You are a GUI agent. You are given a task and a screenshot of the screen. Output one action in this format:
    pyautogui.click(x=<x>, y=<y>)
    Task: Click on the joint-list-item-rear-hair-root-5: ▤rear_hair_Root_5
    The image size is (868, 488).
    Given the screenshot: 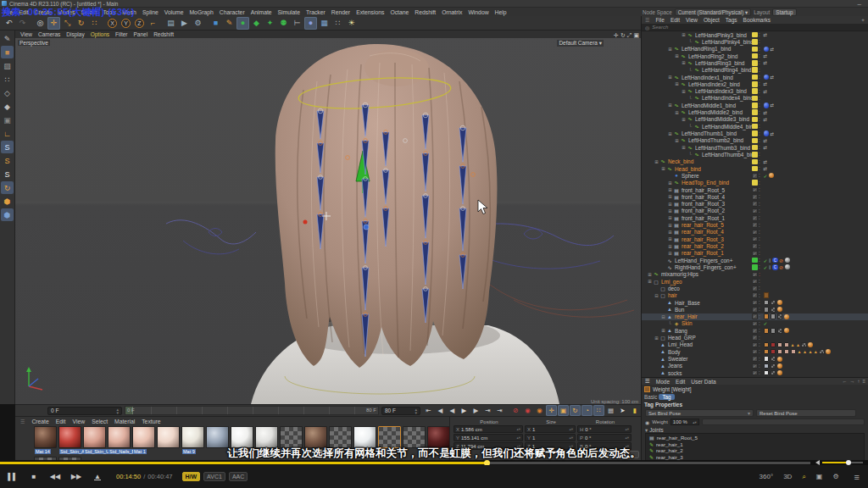 What is the action you would take?
    pyautogui.click(x=756, y=438)
    